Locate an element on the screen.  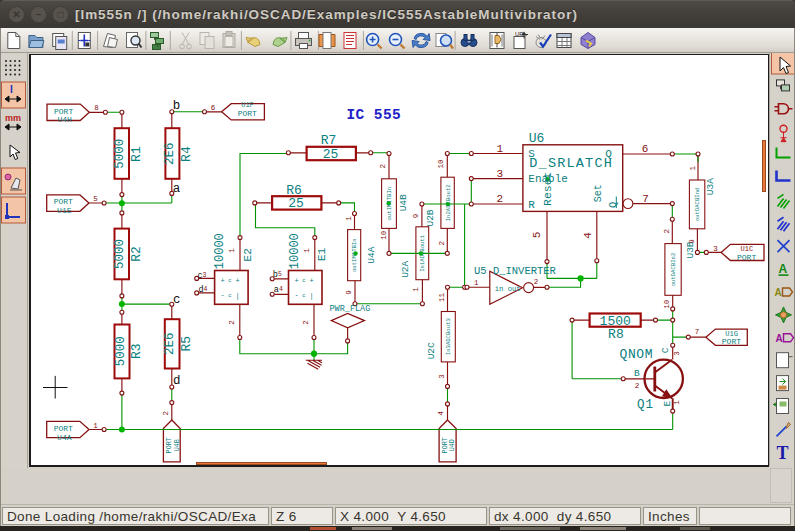
svg-text: U3A is located at coordinates (710, 186).